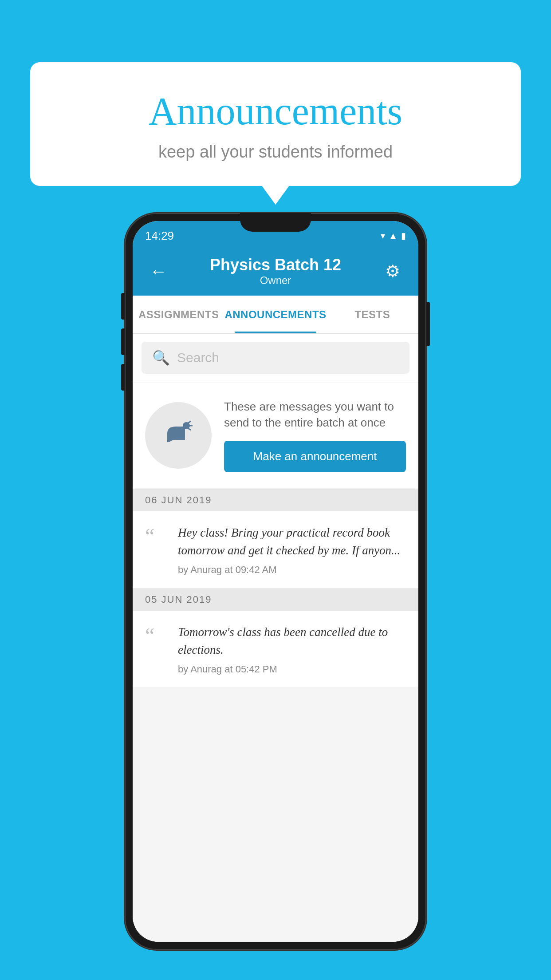 The height and width of the screenshot is (980, 551). What do you see at coordinates (178, 500) in the screenshot?
I see `date-label-1: 06 JUN 2019` at bounding box center [178, 500].